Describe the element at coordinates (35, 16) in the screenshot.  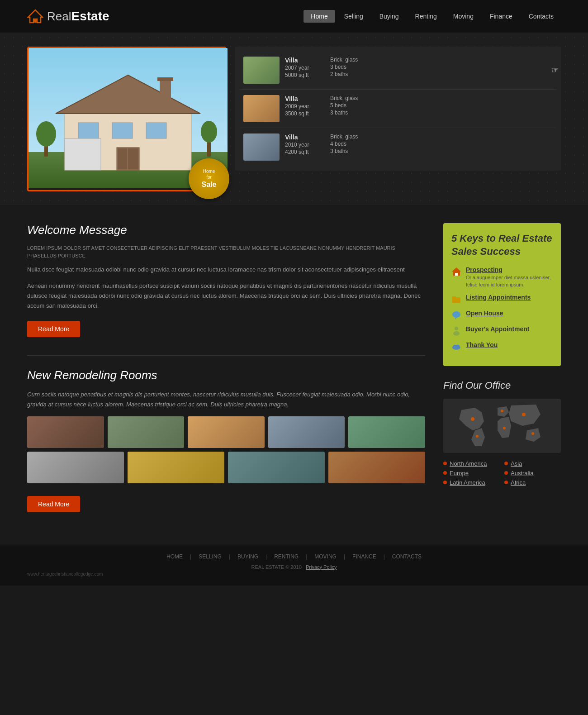
I see `logo-icon` at that location.